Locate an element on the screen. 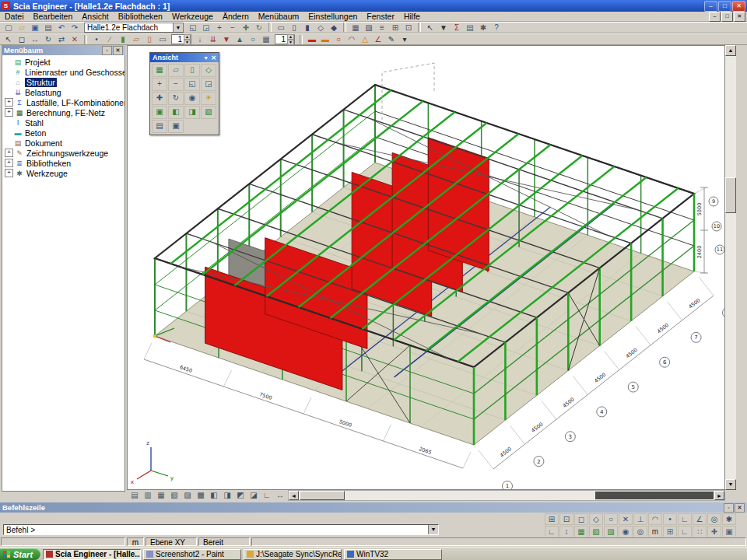 This screenshot has width=747, height=560. layer-select-icon: ▥ is located at coordinates (148, 495).